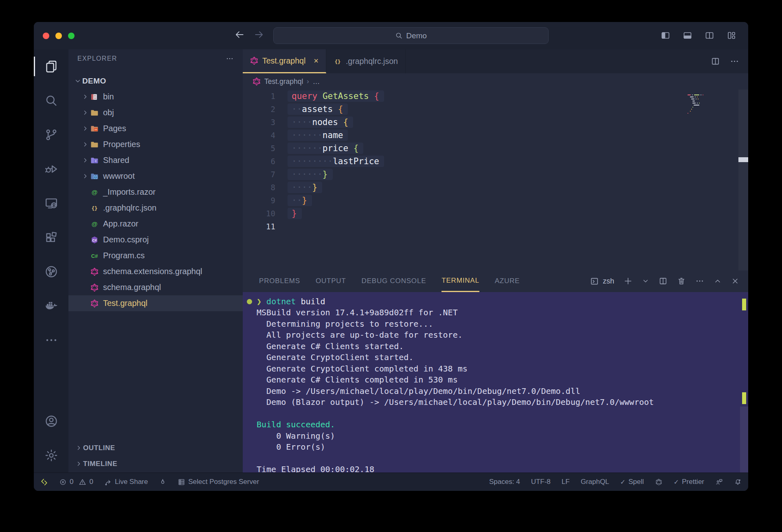  Describe the element at coordinates (156, 288) in the screenshot. I see `tree-item-schema.graphql: schema.graphql` at that location.